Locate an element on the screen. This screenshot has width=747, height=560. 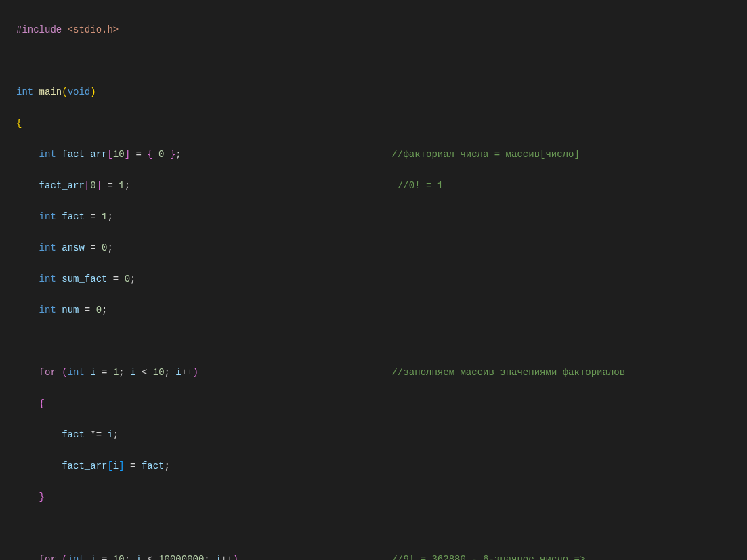
code-line: int fact_arr[10] = { 0 }; //факториал чи… is located at coordinates (382, 154).